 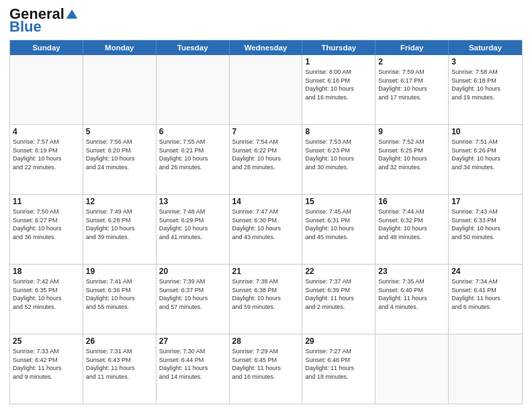 What do you see at coordinates (266, 20) in the screenshot?
I see `header: General Blue` at bounding box center [266, 20].